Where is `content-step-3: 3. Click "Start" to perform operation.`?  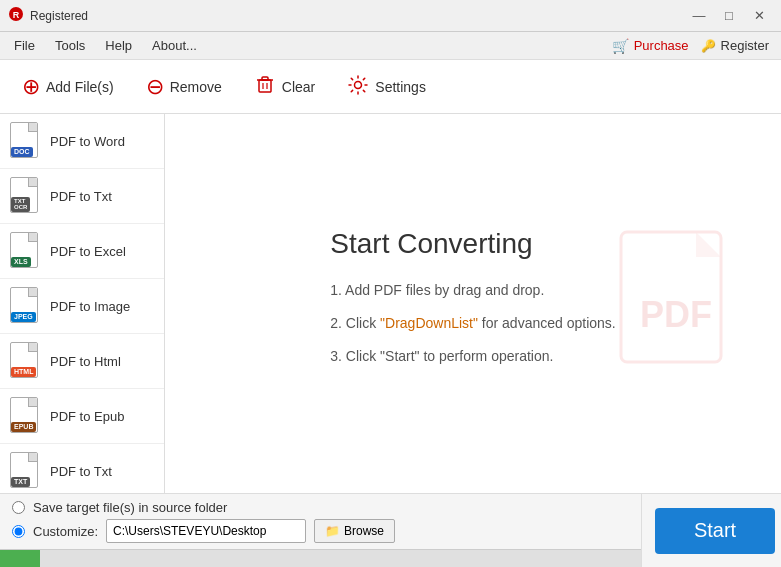 content-step-3: 3. Click "Start" to perform operation. is located at coordinates (472, 356).